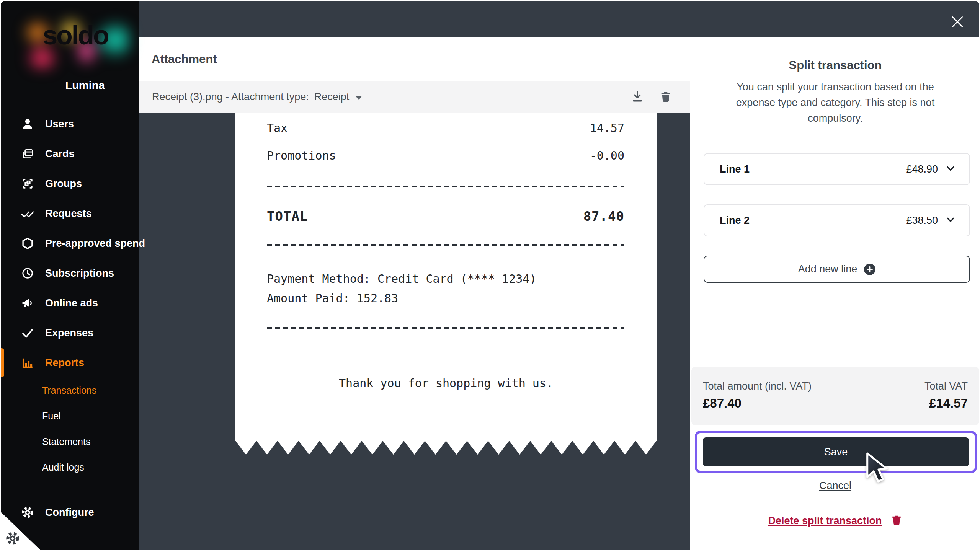 The width and height of the screenshot is (980, 551). I want to click on double-check-icon, so click(28, 214).